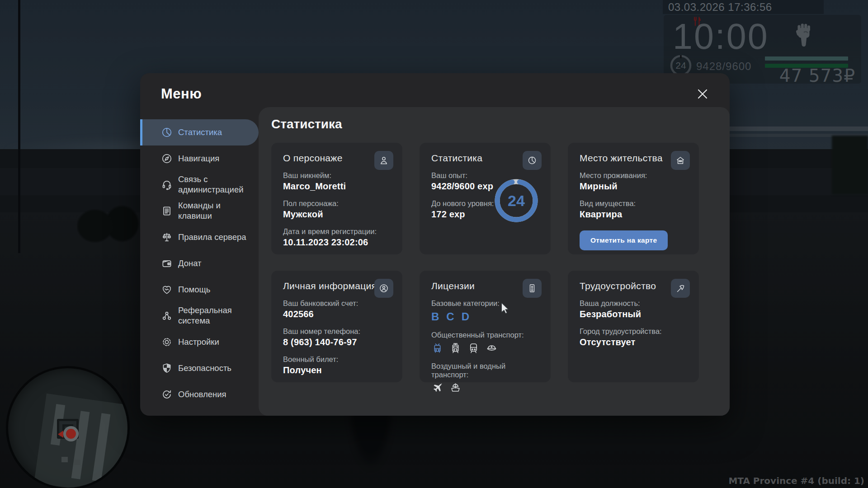  What do you see at coordinates (213, 369) in the screenshot?
I see `sidebar-item-label: Безопасность` at bounding box center [213, 369].